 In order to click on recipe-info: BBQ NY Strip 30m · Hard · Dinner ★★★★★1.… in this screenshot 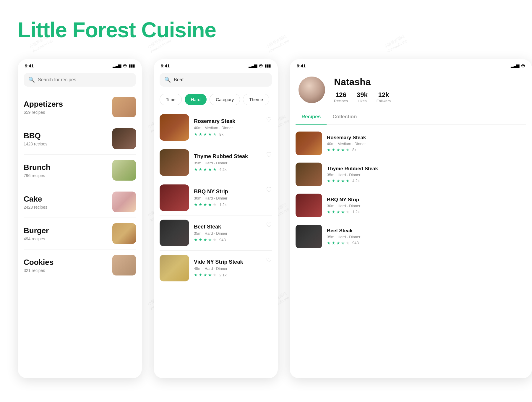, I will do `click(233, 198)`.